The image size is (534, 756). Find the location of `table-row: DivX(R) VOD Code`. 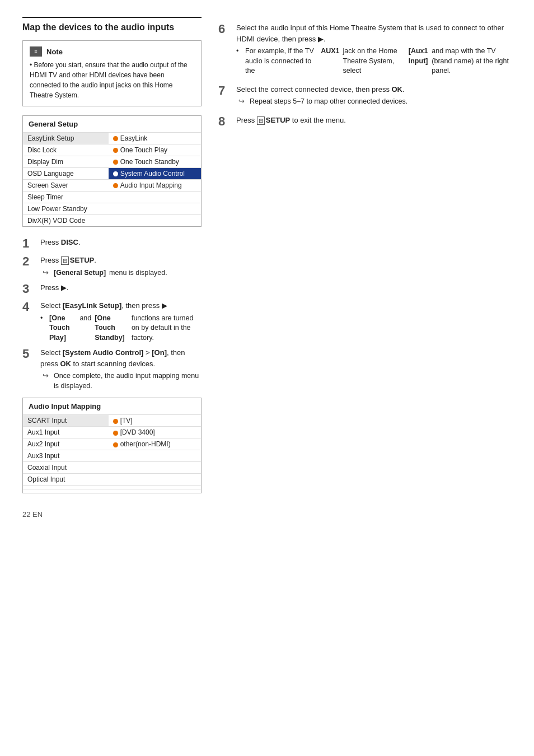

table-row: DivX(R) VOD Code is located at coordinates (112, 221).